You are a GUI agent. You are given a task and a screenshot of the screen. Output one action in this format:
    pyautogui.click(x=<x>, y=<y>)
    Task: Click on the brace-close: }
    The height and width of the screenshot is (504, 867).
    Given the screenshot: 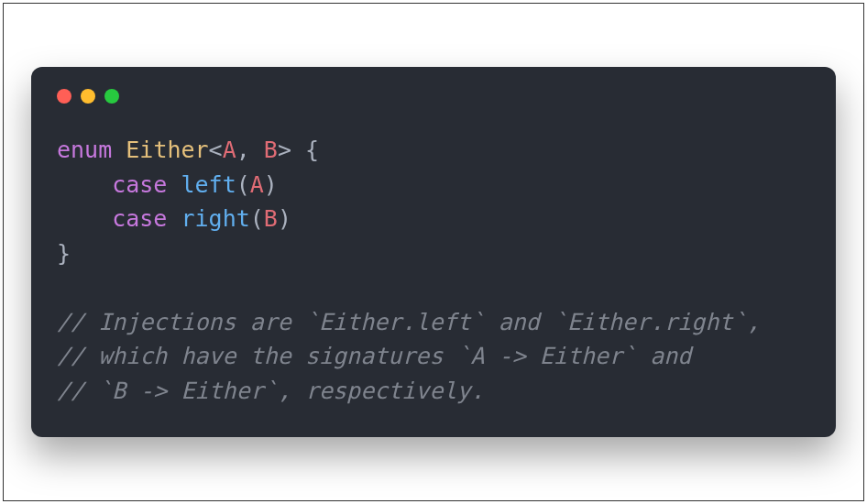 What is the action you would take?
    pyautogui.click(x=64, y=253)
    